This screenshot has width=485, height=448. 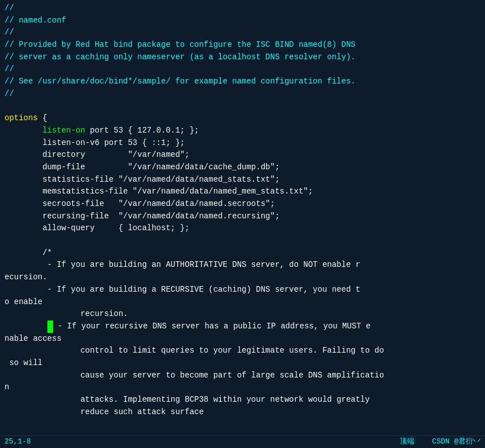 I want to click on line-27: - If your recursive DNS server has a pub…, so click(x=243, y=327).